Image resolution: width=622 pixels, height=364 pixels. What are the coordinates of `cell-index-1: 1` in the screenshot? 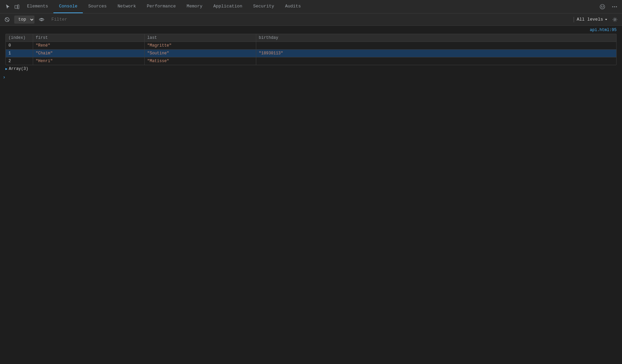 It's located at (19, 53).